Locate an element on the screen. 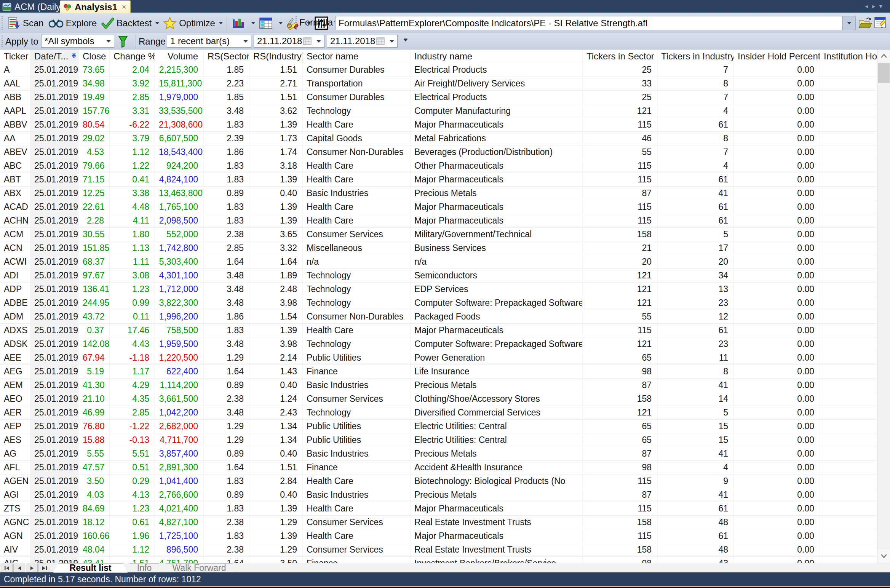  date-to-field: 21.11.2018 is located at coordinates (362, 41).